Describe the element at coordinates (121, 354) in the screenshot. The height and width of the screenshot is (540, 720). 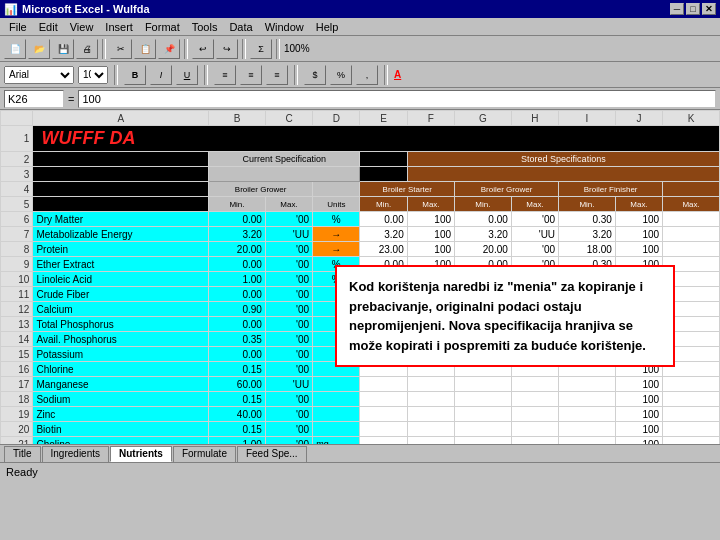
I see `potassium-label: Potassium` at that location.